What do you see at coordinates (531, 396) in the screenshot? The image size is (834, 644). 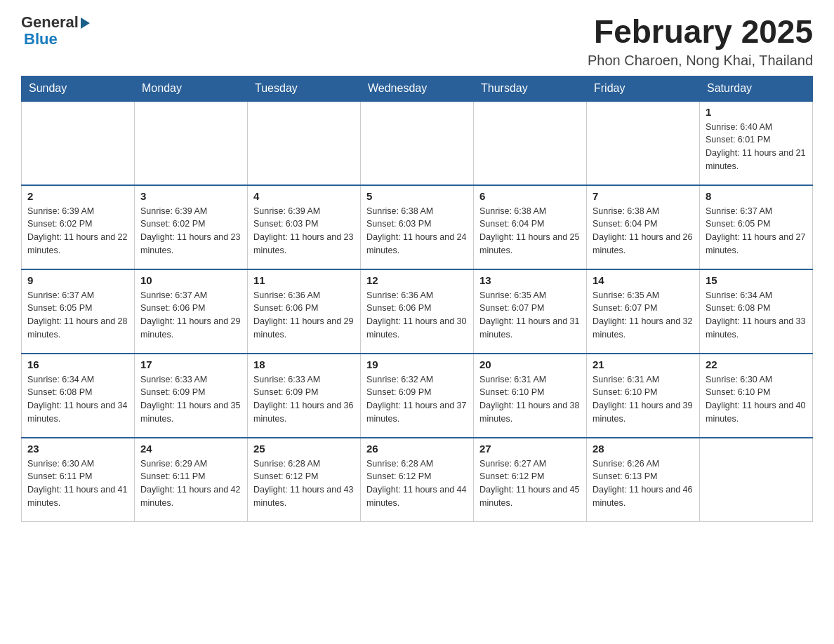 I see `calendar-cell: 20Sunrise: 6:31 AMSunset: 6:10 PMDayligh…` at bounding box center [531, 396].